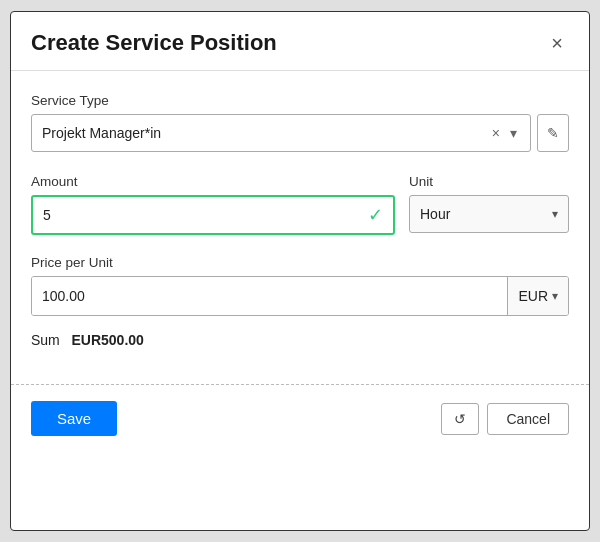 The width and height of the screenshot is (600, 542). What do you see at coordinates (557, 43) in the screenshot?
I see `close-button: ×` at bounding box center [557, 43].